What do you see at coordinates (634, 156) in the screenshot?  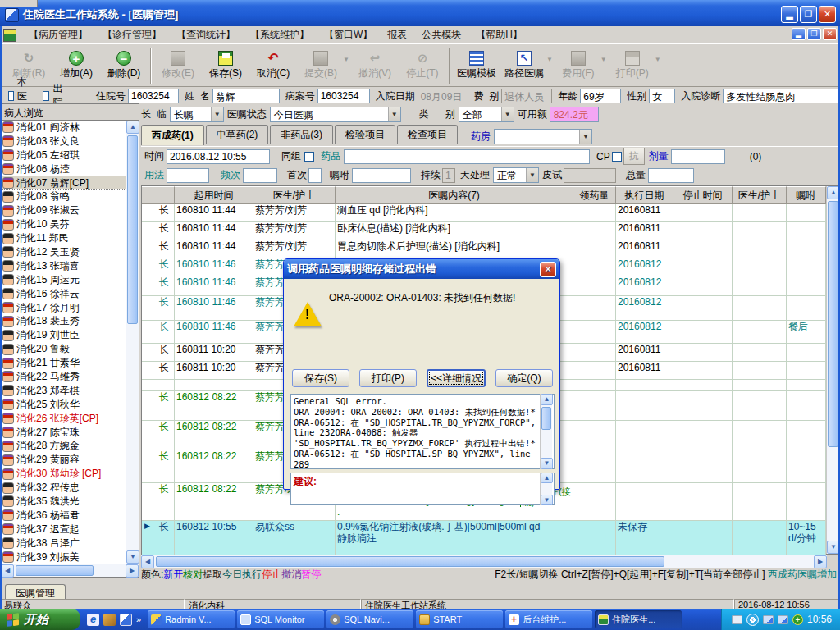 I see `anti-button: 抗` at bounding box center [634, 156].